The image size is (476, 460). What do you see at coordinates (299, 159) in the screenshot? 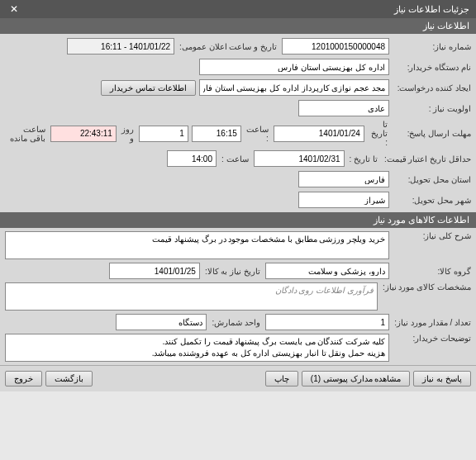
I see `validity-date-field` at bounding box center [299, 159].